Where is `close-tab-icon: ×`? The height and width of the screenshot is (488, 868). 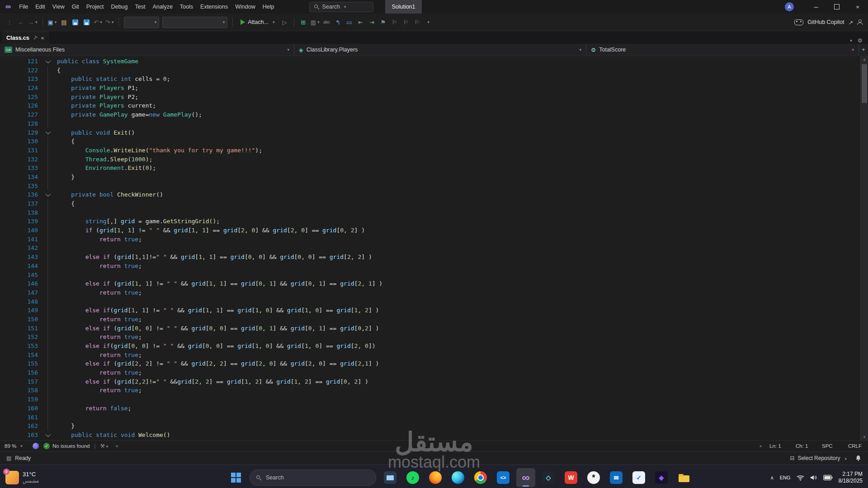 close-tab-icon: × is located at coordinates (42, 38).